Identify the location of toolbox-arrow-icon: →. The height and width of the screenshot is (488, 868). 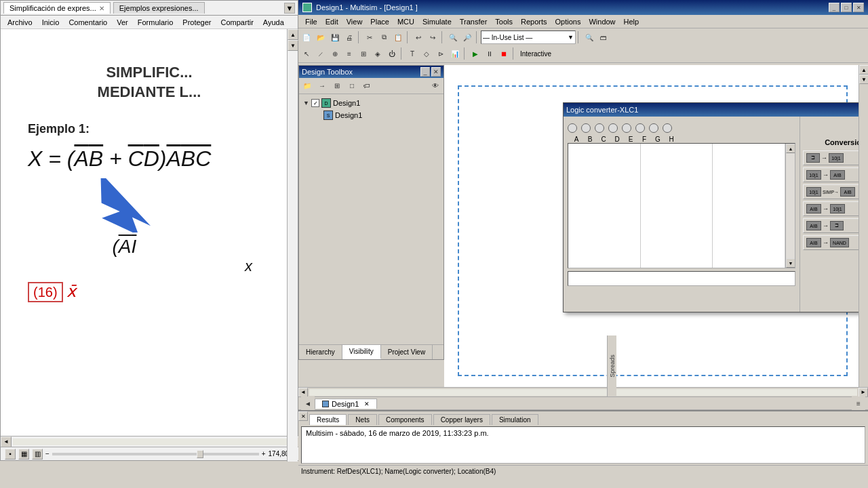
(322, 86).